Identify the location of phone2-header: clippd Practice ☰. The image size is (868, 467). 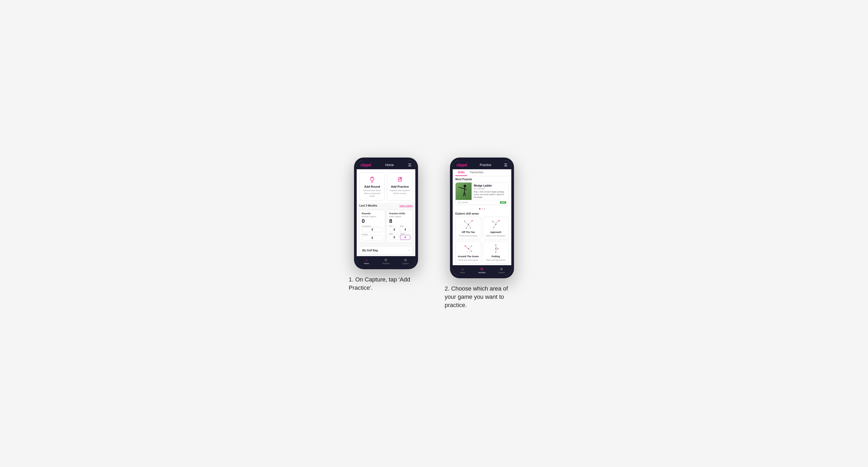
(482, 164).